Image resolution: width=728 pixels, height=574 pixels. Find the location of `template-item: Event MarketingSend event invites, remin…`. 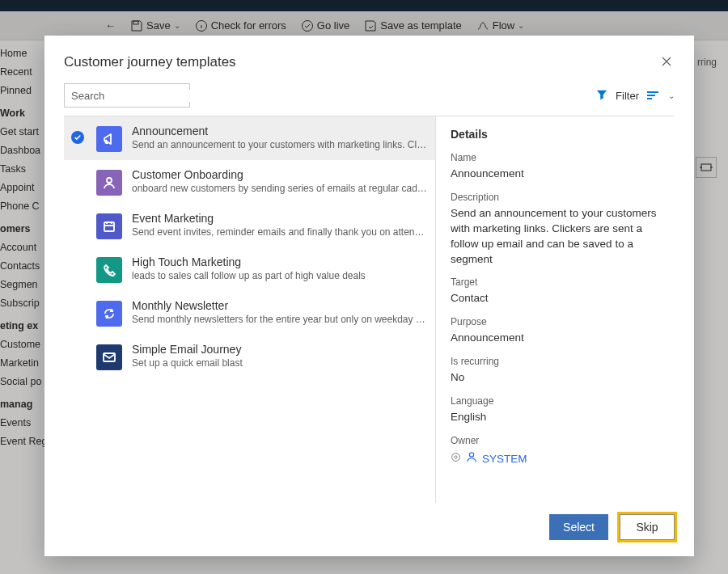

template-item: Event MarketingSend event invites, remin… is located at coordinates (249, 226).